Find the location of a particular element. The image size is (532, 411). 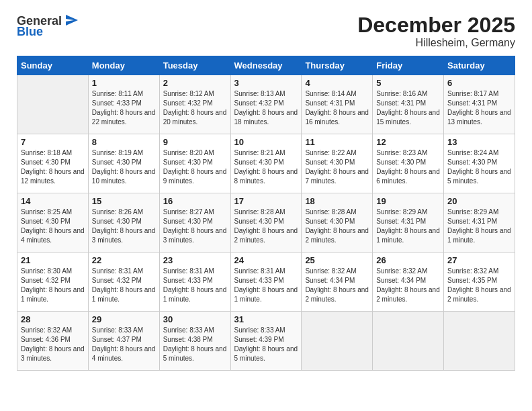

logo-icon is located at coordinates (71, 21).